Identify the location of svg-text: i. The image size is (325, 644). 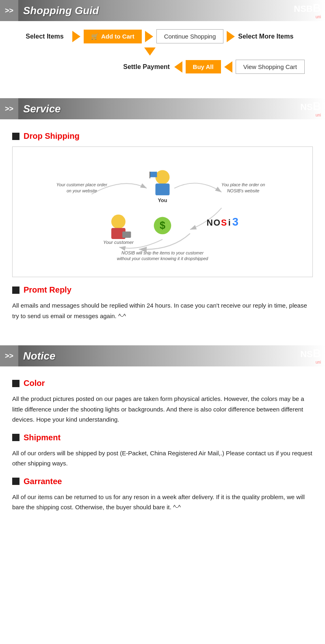
(230, 223).